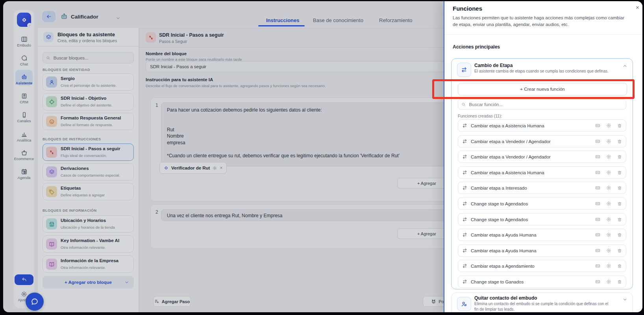 Image resolution: width=644 pixels, height=315 pixels. What do you see at coordinates (30, 25) in the screenshot?
I see `workspace-switcher-badge` at bounding box center [30, 25].